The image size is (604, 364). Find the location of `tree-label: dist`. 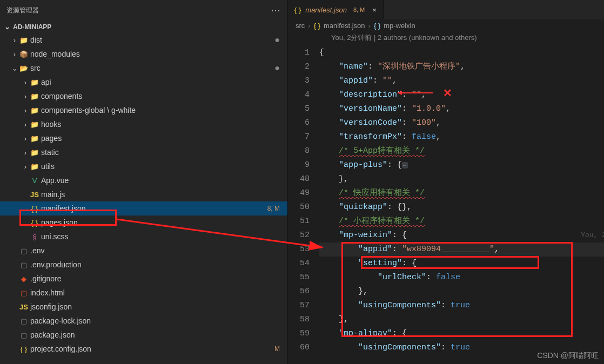

tree-label: dist is located at coordinates (152, 40).